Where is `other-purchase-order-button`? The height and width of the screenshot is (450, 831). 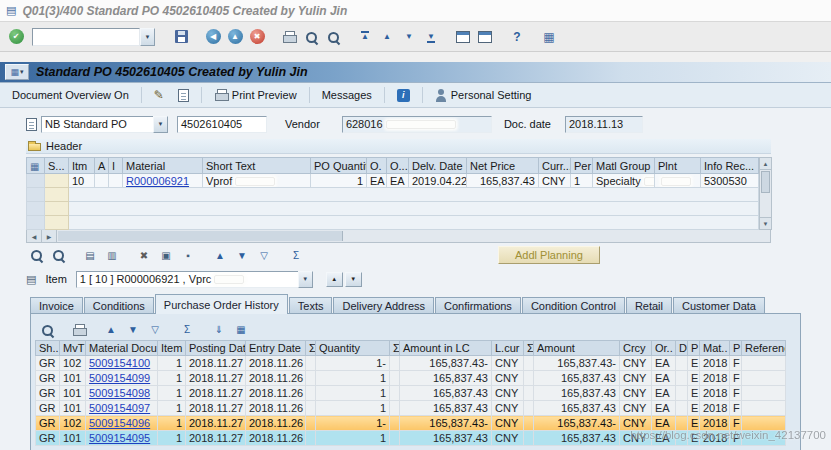
other-purchase-order-button is located at coordinates (184, 96).